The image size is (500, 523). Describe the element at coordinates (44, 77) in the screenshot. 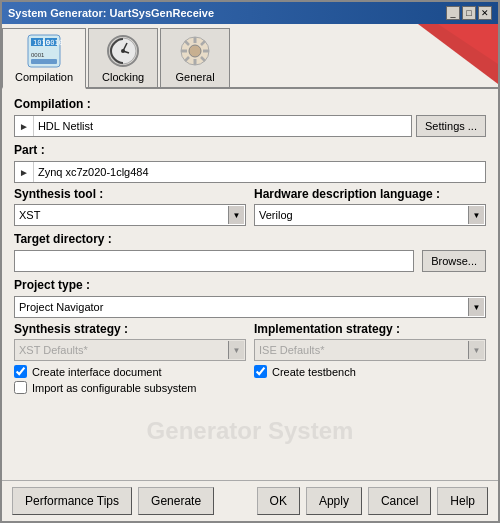

I see `tab-compilation-label: Compilation` at that location.